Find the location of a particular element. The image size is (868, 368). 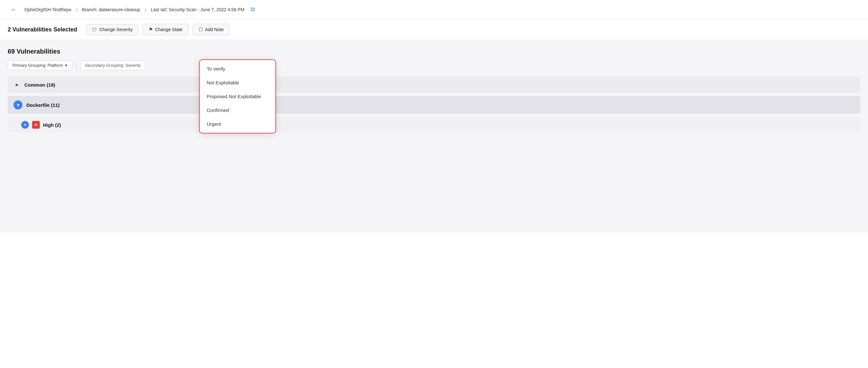

note-icon: ☐ is located at coordinates (201, 30).